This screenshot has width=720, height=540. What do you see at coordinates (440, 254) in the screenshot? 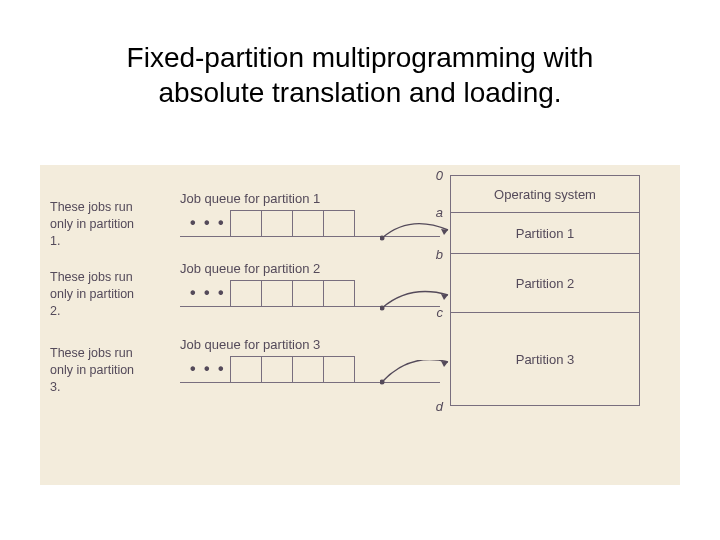
I see `addr-b: b` at bounding box center [440, 254].